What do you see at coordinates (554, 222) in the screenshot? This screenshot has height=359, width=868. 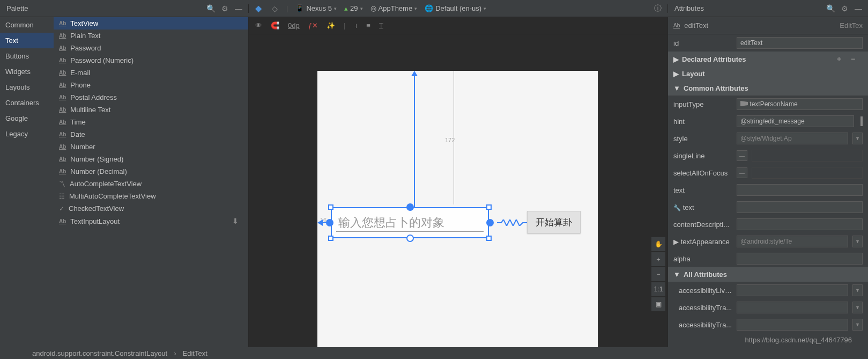 I see `button-widget: 开始算卦` at bounding box center [554, 222].